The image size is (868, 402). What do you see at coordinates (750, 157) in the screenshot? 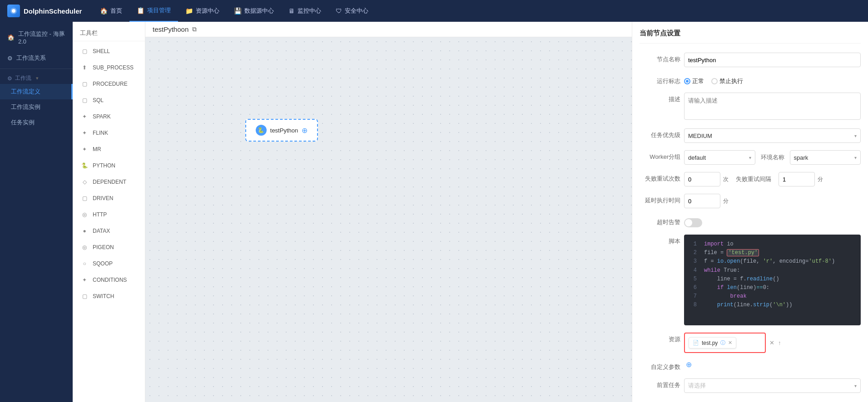
I see `form-row-worker-env: Worker分组 default ▾ 环境名称 spark ▾` at bounding box center [750, 157].